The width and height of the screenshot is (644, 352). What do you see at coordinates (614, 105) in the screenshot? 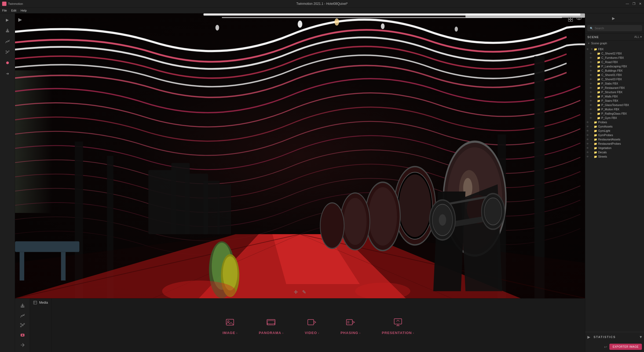
I see `tree-item-p-glasstextured: 👁 📁 P_GlassTextured FBX` at bounding box center [614, 105].